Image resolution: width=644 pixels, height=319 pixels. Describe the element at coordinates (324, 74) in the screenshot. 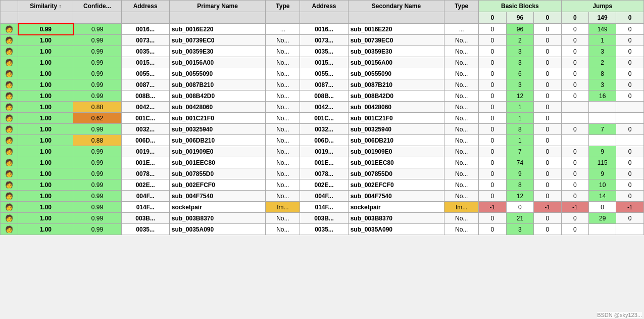

I see `secondary-address: 0055...` at that location.